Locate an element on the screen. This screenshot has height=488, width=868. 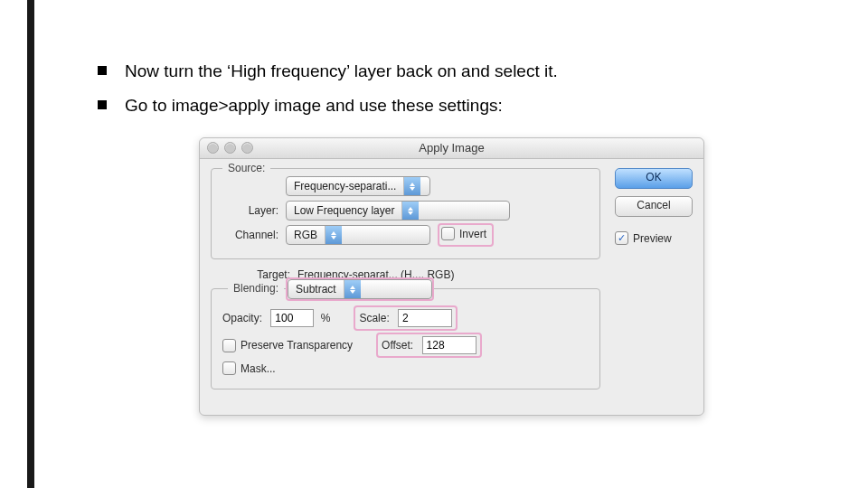
invert-label: Invert is located at coordinates (473, 234).